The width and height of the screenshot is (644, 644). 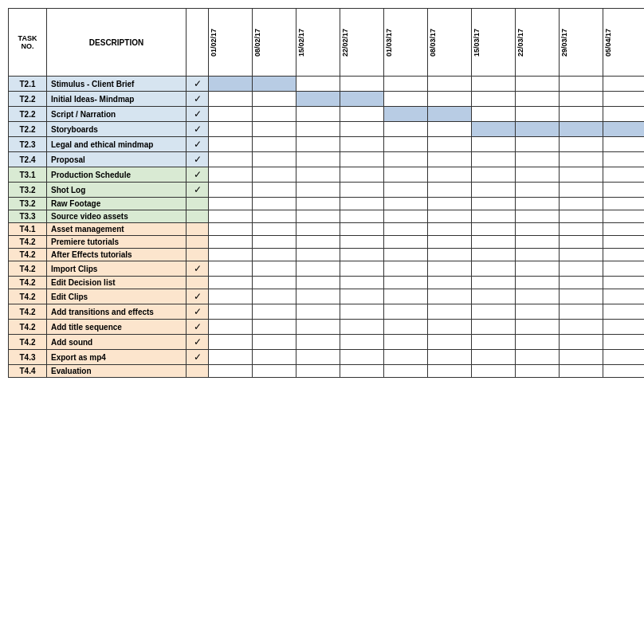 What do you see at coordinates (274, 43) in the screenshot?
I see `date-col-2: 08/02/17` at bounding box center [274, 43].